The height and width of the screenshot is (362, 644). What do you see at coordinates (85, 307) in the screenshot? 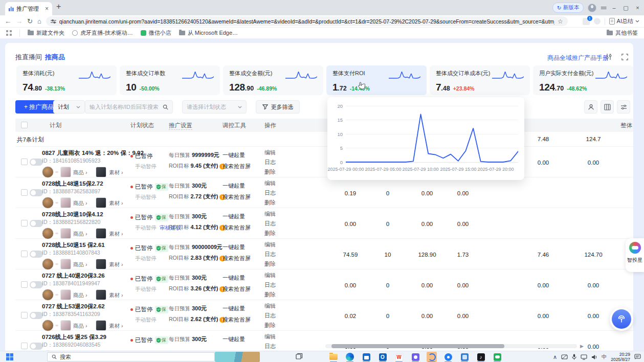
I see `campaign-title: 0727 线上53退20保2.62` at bounding box center [85, 307].